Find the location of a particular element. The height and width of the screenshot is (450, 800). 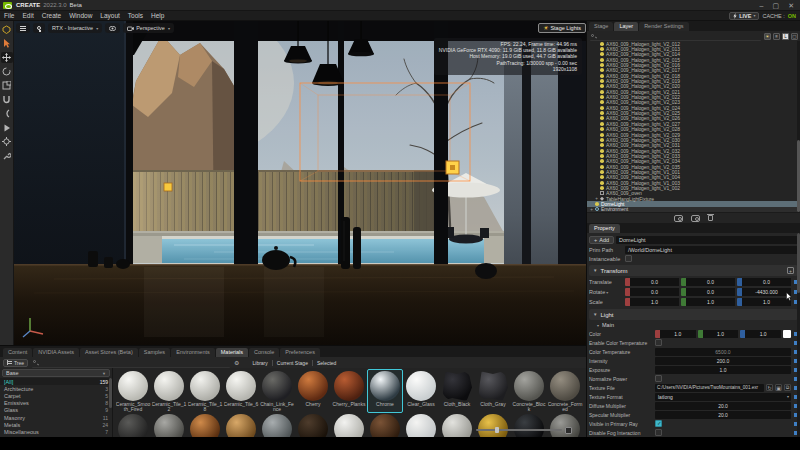

tab-environments: Environments is located at coordinates (193, 352).